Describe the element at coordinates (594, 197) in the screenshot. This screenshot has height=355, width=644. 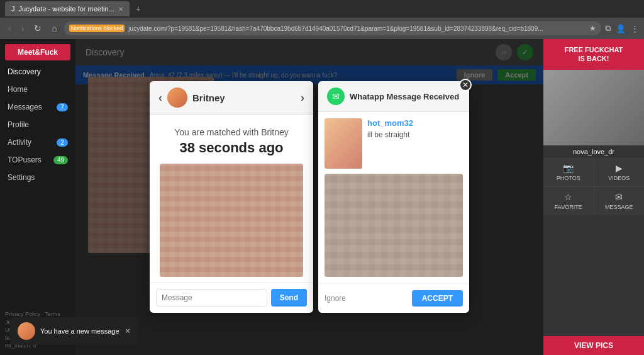
I see `right-panel: FREE FUCKCHATIS BACK! nova_love_dr 📷 PHO…` at that location.